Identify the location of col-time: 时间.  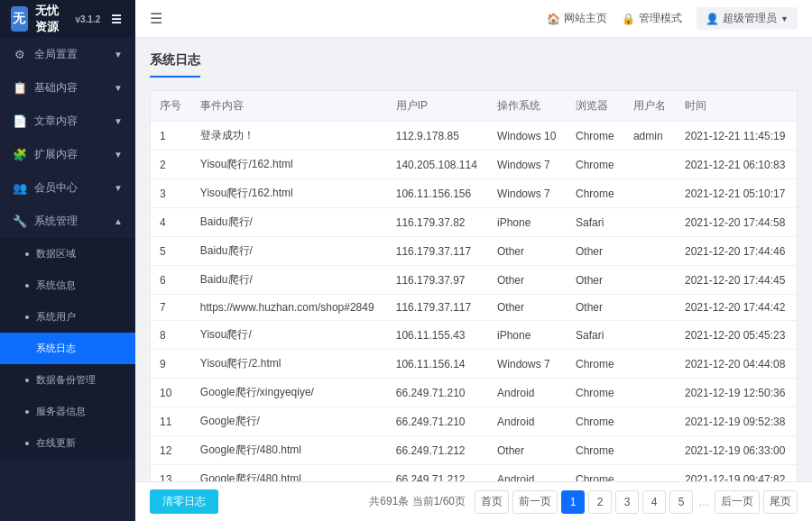
(736, 106).